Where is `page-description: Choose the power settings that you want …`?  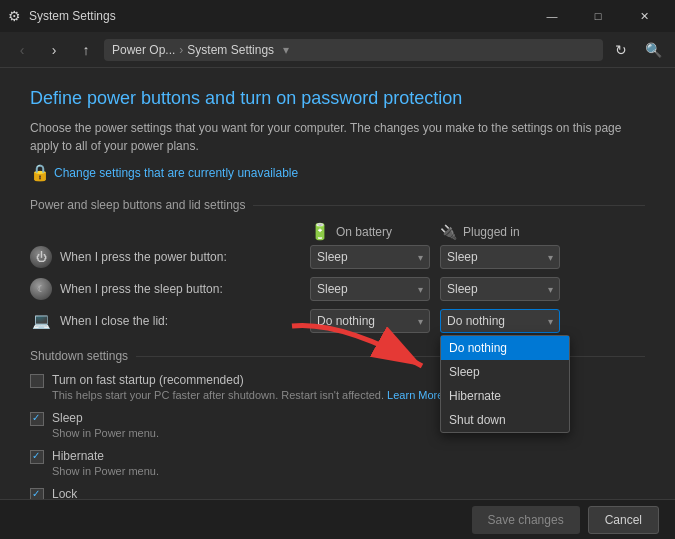
page-description: Choose the power settings that you want … is located at coordinates (338, 137).